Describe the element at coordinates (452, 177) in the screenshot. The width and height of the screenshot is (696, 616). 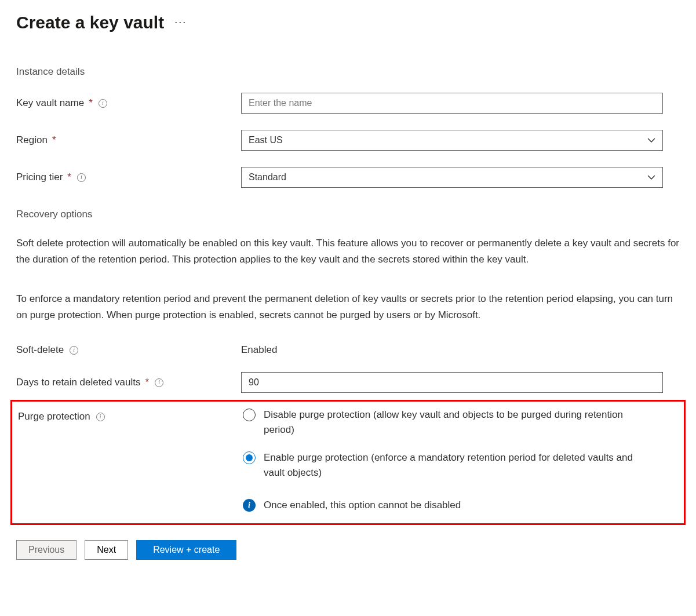
I see `pricing-select: Standard` at that location.